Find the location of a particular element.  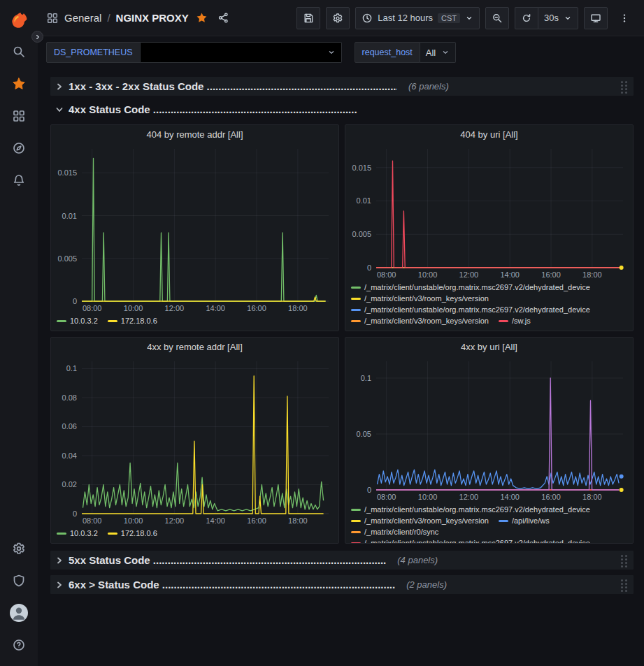

sidebar-item-search is located at coordinates (19, 52).